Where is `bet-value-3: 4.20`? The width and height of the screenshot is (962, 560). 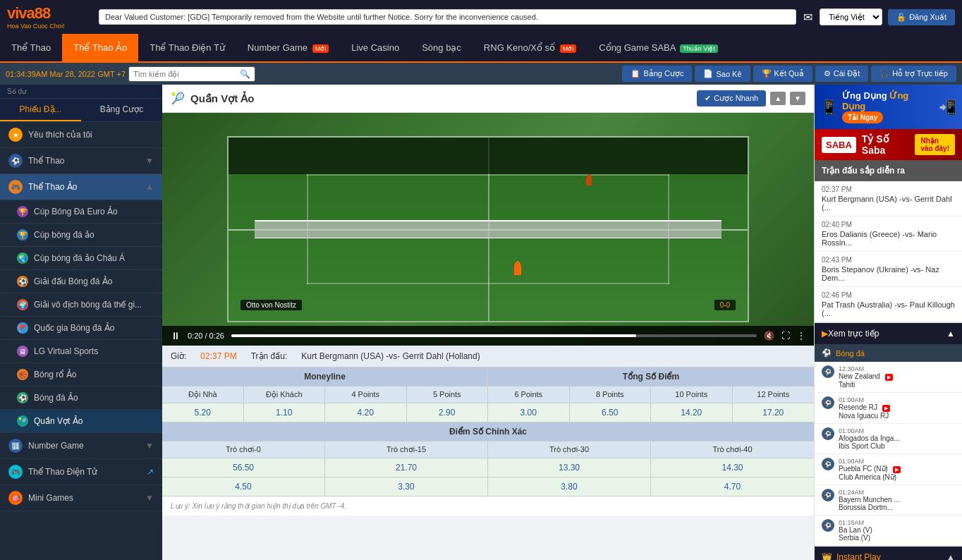
bet-value-3: 4.20 is located at coordinates (366, 413).